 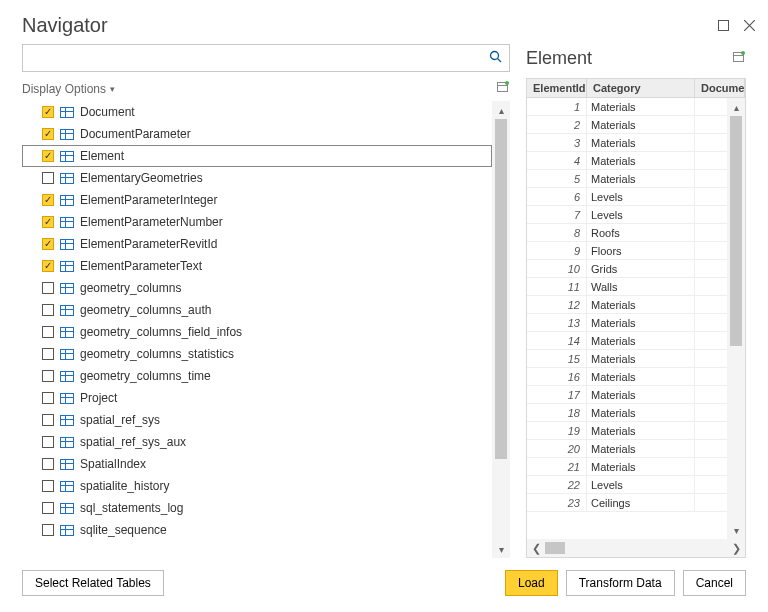 I want to click on tree-item-elementparameterinteger: ✓ElementParameterInteger, so click(x=257, y=200).